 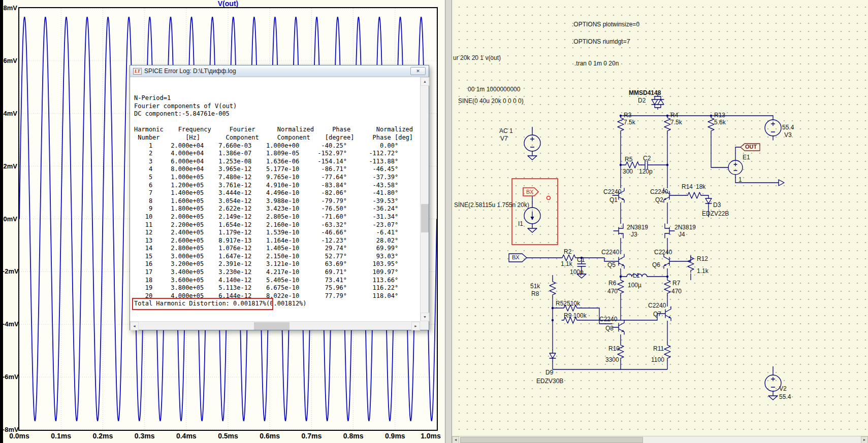 I want to click on y-tick-label: 6mV, so click(x=10, y=61).